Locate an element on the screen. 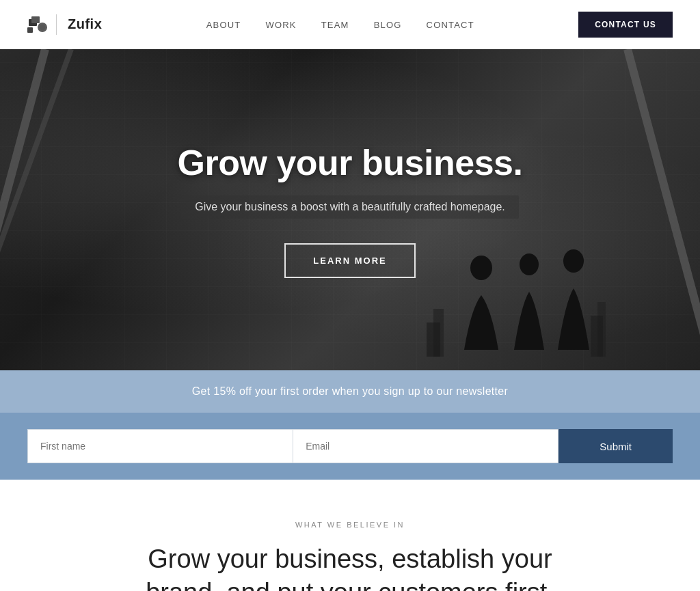 The height and width of the screenshot is (591, 700). first-name-input is located at coordinates (160, 446).